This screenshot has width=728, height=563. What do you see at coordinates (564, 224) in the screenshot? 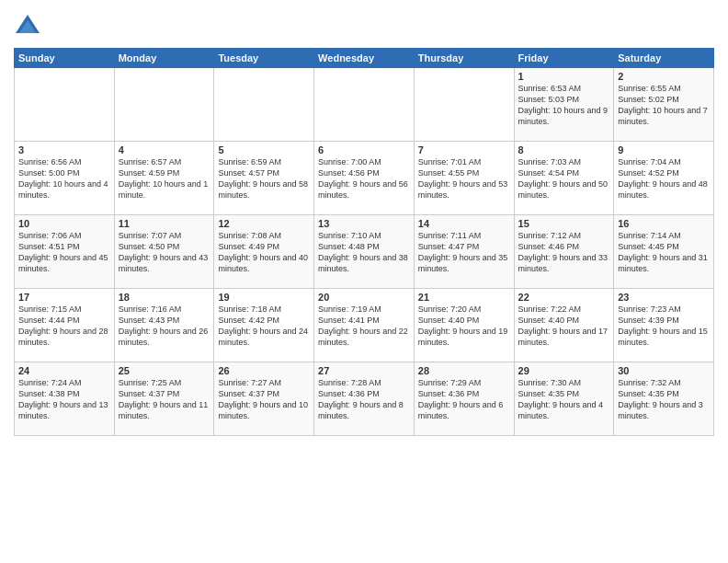
I see `day-number: 15` at bounding box center [564, 224].